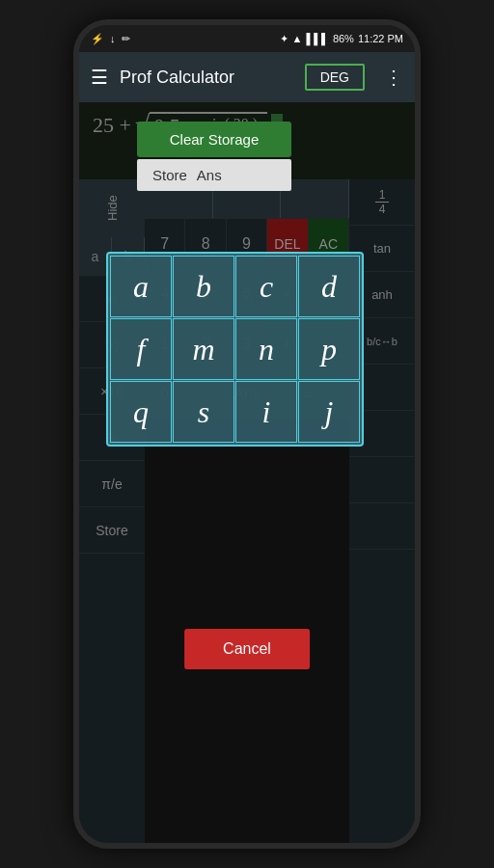  Describe the element at coordinates (329, 286) in the screenshot. I see `var-cell-d: d` at that location.